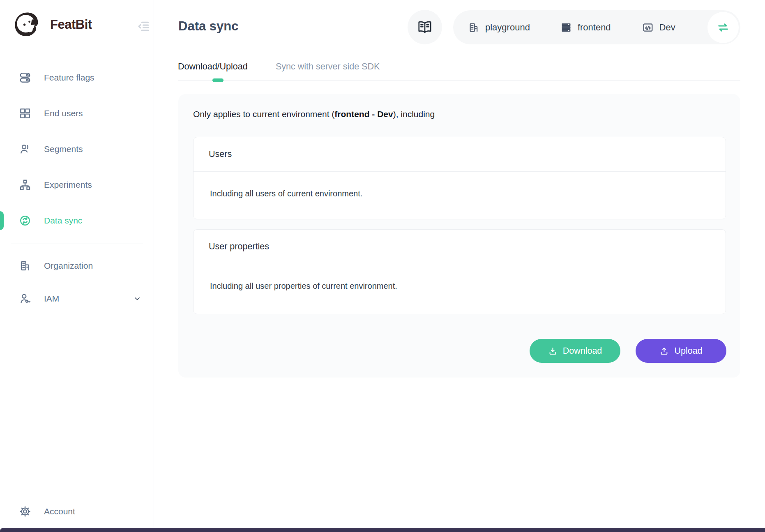  Describe the element at coordinates (597, 27) in the screenshot. I see `scope-selector-bar: playground frontend` at that location.